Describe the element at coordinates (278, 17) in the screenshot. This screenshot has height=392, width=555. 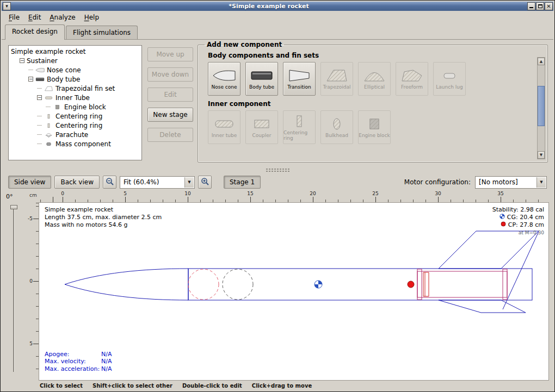
I see `menubar: FileEditAnalyzeHelp` at that location.